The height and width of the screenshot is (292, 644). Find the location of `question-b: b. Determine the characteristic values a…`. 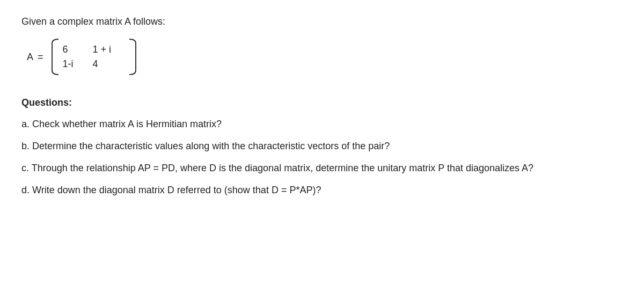

question-b: b. Determine the characteristic values a… is located at coordinates (322, 146).